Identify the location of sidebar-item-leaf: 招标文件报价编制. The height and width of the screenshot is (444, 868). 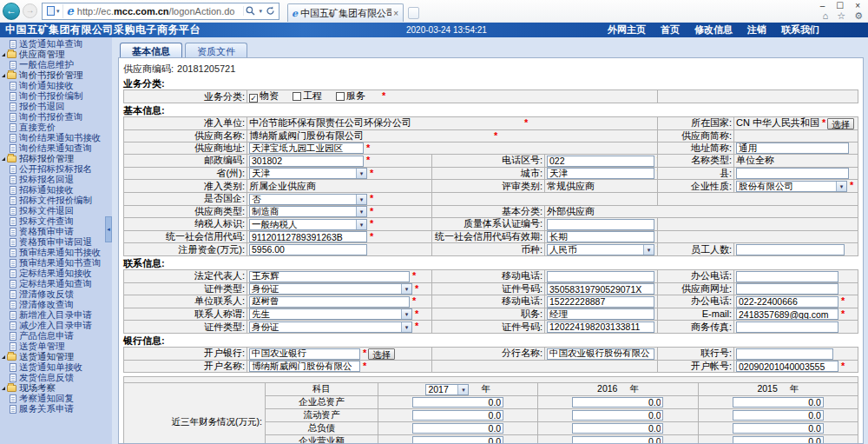
(56, 201).